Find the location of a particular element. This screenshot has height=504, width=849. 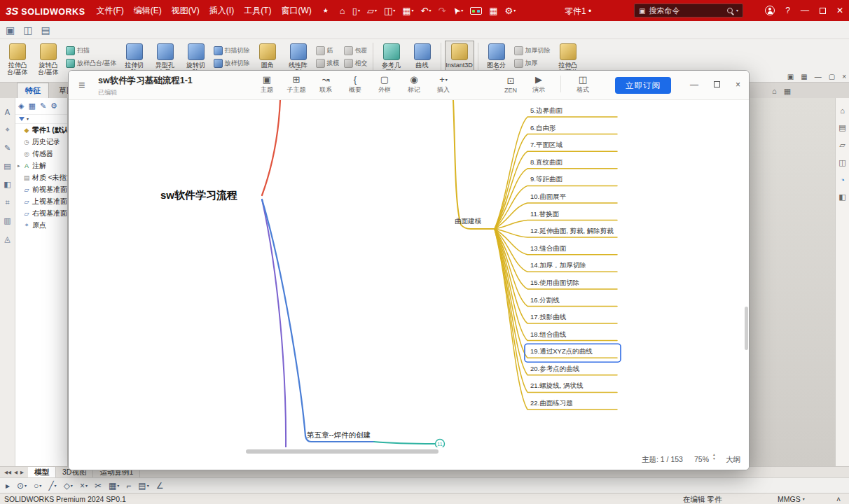

convert-entities-icon: ⌐ is located at coordinates (129, 486).